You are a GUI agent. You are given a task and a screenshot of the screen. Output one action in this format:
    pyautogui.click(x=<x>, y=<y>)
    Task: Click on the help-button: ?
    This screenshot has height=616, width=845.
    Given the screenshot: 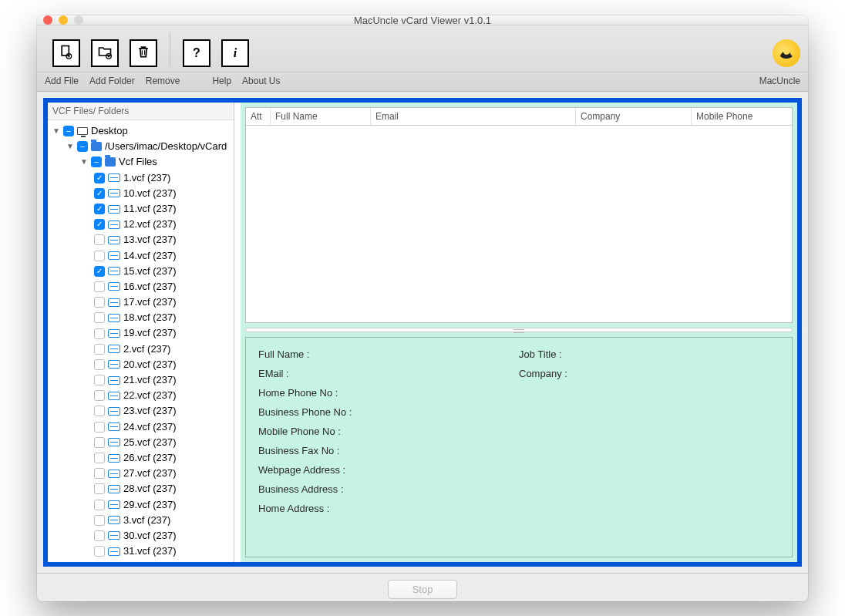 What is the action you would take?
    pyautogui.click(x=197, y=53)
    